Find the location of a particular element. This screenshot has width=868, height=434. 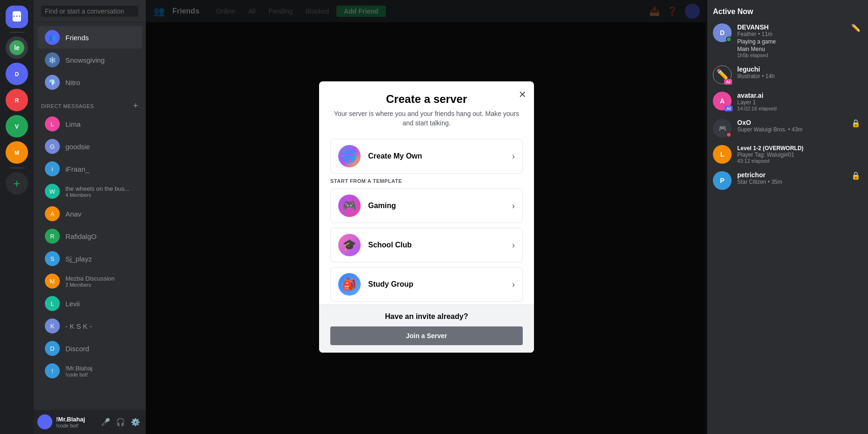

active-user-leguchi: ✏️ AI leguchi Illustrator • 14h is located at coordinates (787, 75).